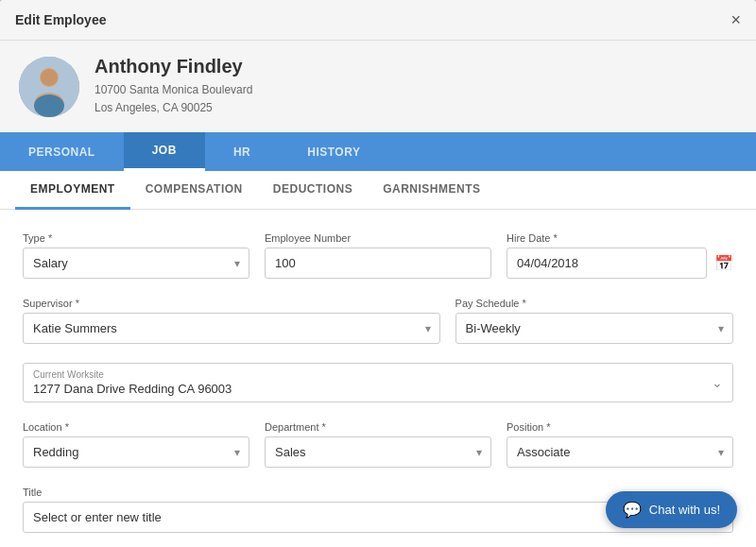 Image resolution: width=756 pixels, height=547 pixels. I want to click on position-group: Position * Associate, so click(620, 444).